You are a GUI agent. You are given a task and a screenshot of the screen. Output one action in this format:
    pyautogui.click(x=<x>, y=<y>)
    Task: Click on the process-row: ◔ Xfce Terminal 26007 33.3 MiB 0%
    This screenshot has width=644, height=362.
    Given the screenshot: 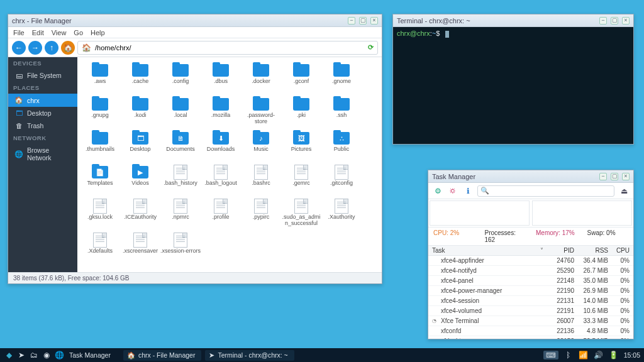 What is the action you would take?
    pyautogui.click(x=531, y=321)
    